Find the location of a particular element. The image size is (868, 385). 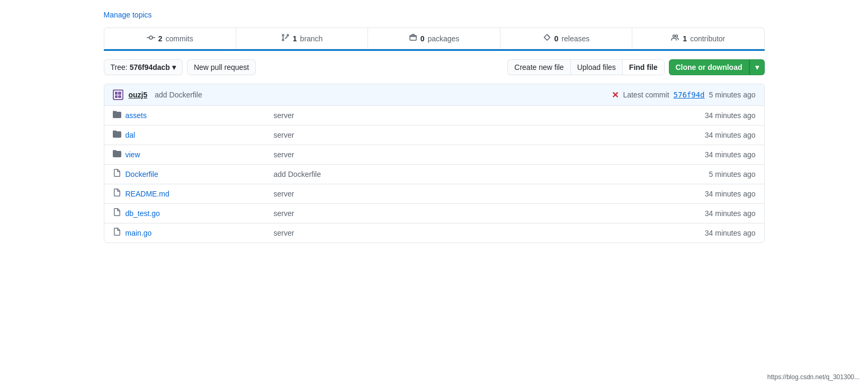

stats-commits: 2 commits is located at coordinates (171, 38).